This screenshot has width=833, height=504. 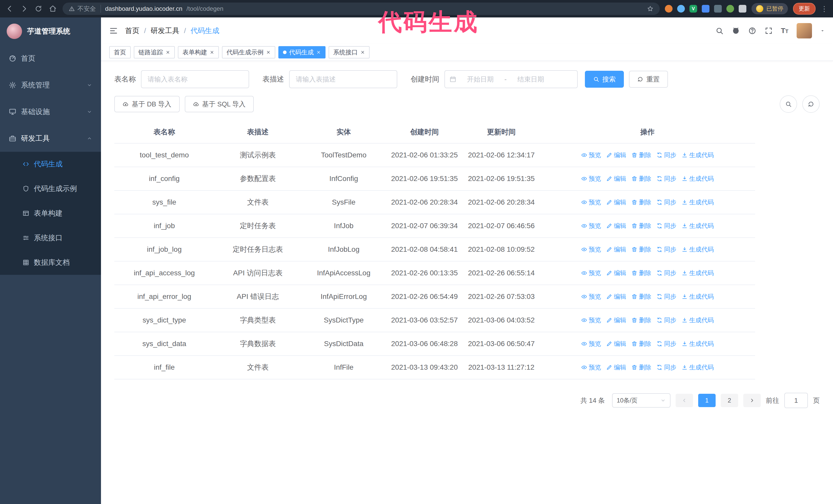 I want to click on bookmark-star-icon, so click(x=650, y=9).